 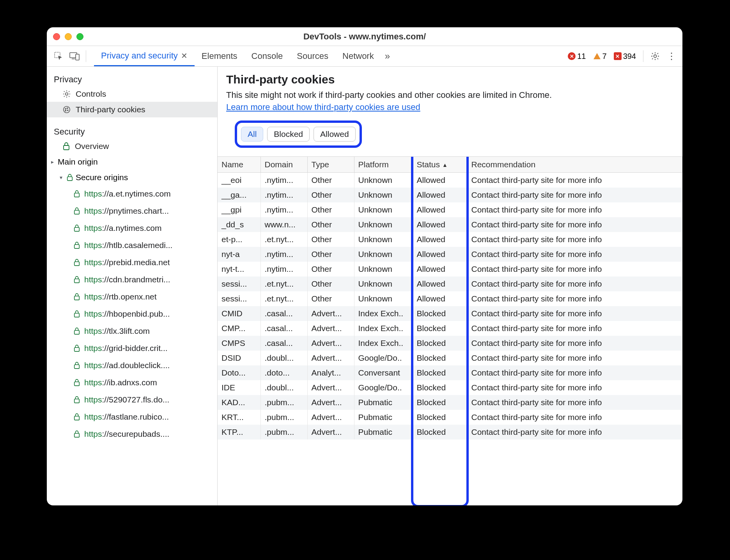 I want to click on cell-platform: Google/Do.., so click(x=383, y=388).